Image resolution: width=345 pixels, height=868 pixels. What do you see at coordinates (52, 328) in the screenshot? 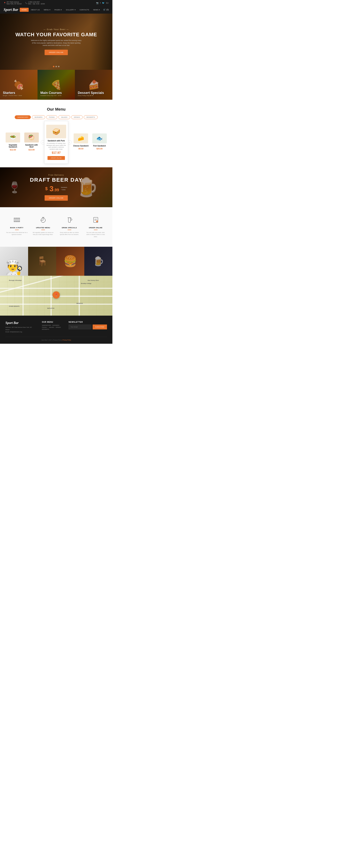
I see `footer-menu-links: SANDWICHES BURGERS PIZZAS / SALADS DRINK…` at bounding box center [52, 328].